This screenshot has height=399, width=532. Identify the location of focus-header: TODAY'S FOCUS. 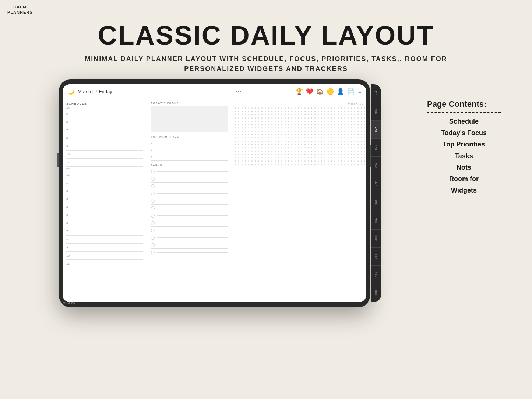
(189, 103).